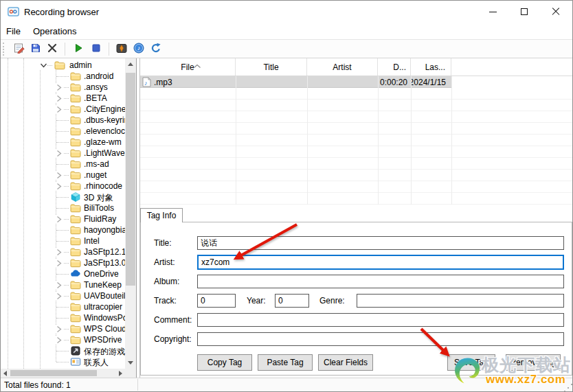 The image size is (573, 392). I want to click on music-player-button: ♪, so click(139, 49).